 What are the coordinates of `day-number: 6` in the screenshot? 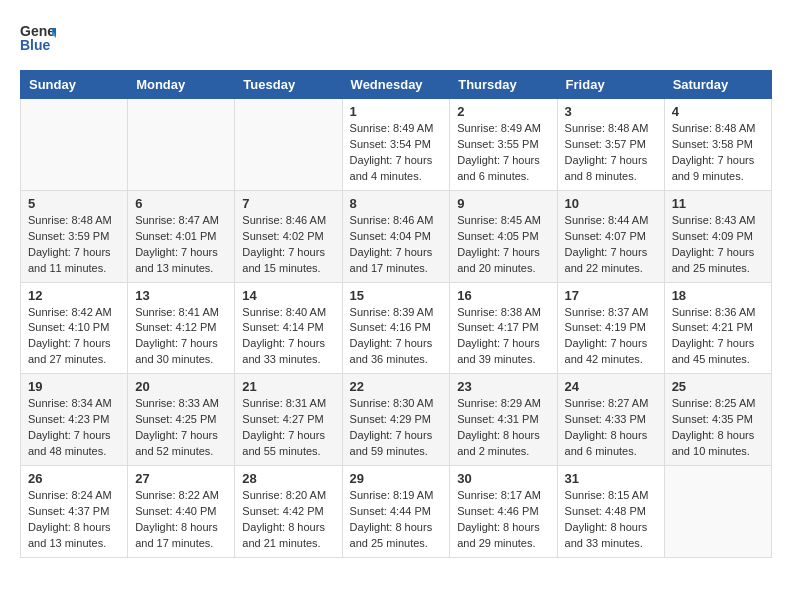 It's located at (181, 204).